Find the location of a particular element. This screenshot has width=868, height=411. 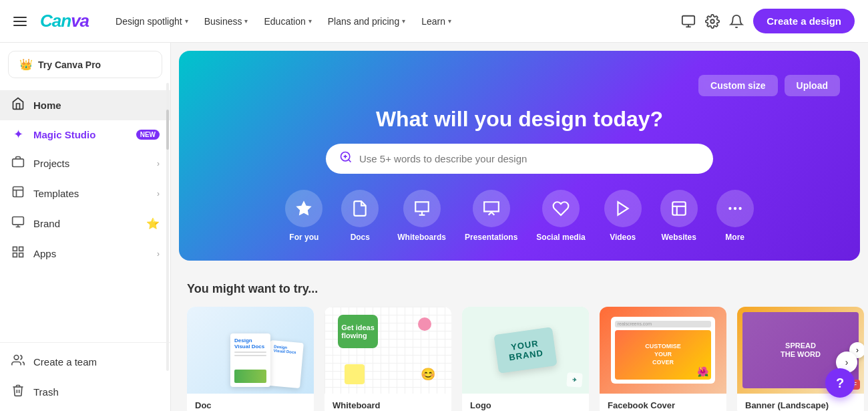

trash-icon is located at coordinates (18, 392).